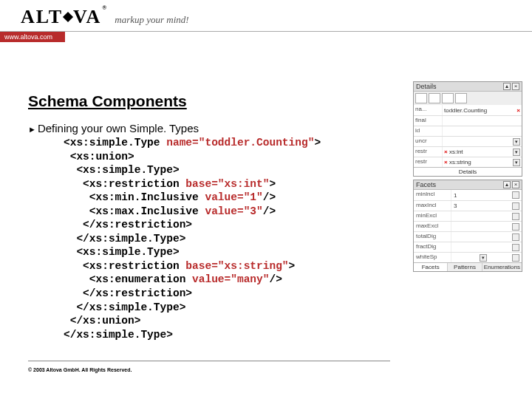 The height and width of the screenshot is (399, 532). What do you see at coordinates (64, 17) in the screenshot?
I see `altova-logo: ALTVA®` at bounding box center [64, 17].